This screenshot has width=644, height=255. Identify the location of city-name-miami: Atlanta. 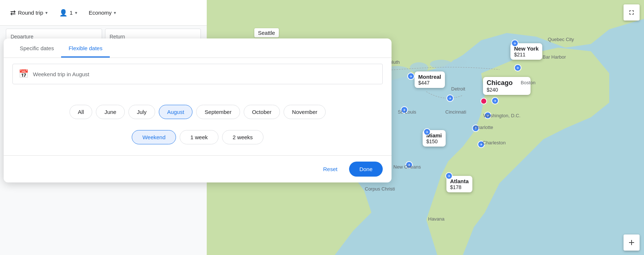
(460, 181).